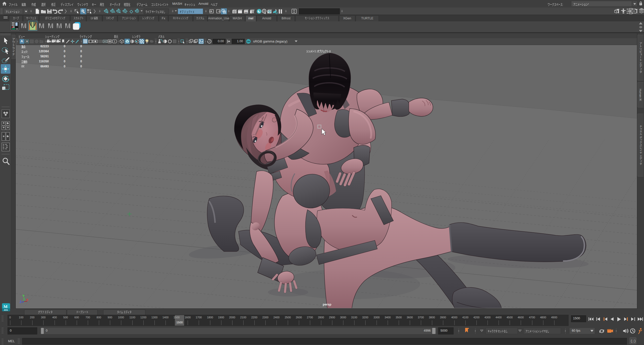 The width and height of the screenshot is (644, 345). Describe the element at coordinates (6, 307) in the screenshot. I see `svg-text: M` at that location.